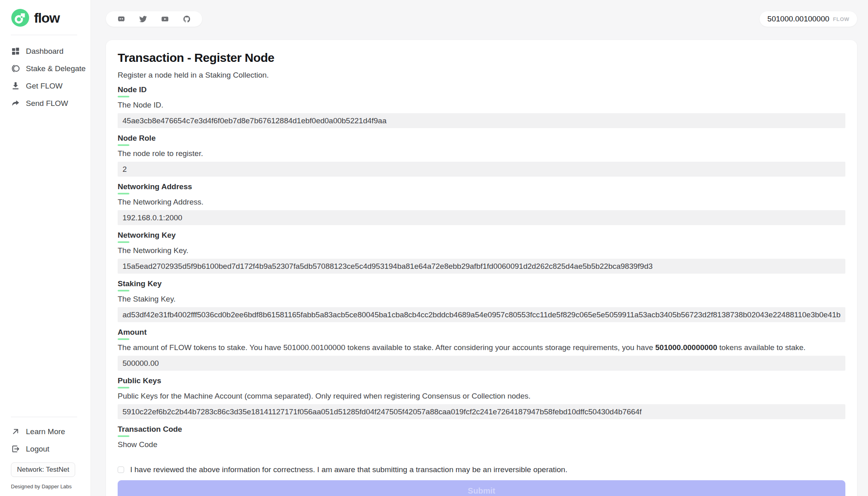  Describe the element at coordinates (762, 348) in the screenshot. I see `amount-desc-after: tokens available to stake.` at that location.